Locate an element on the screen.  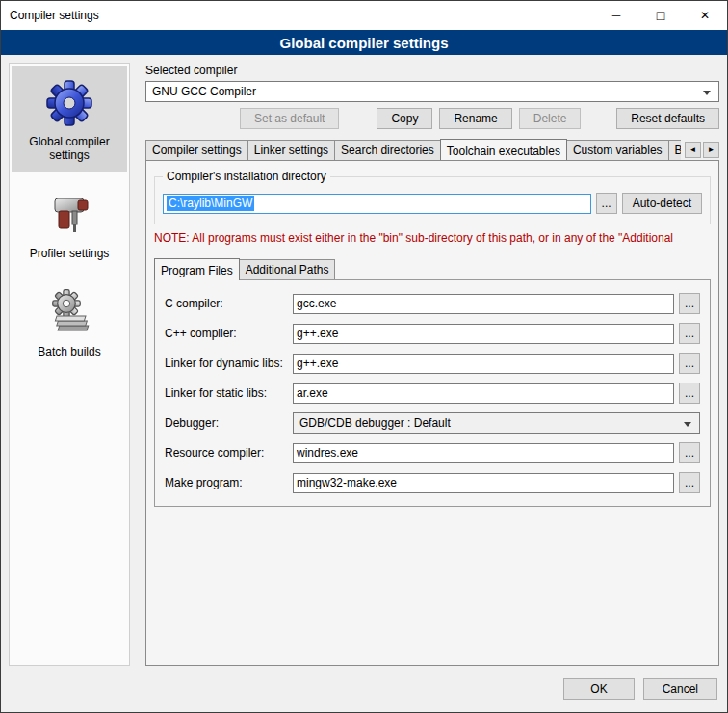
resource-compiler-row: Resource compiler: windres.exe ... is located at coordinates (432, 453).